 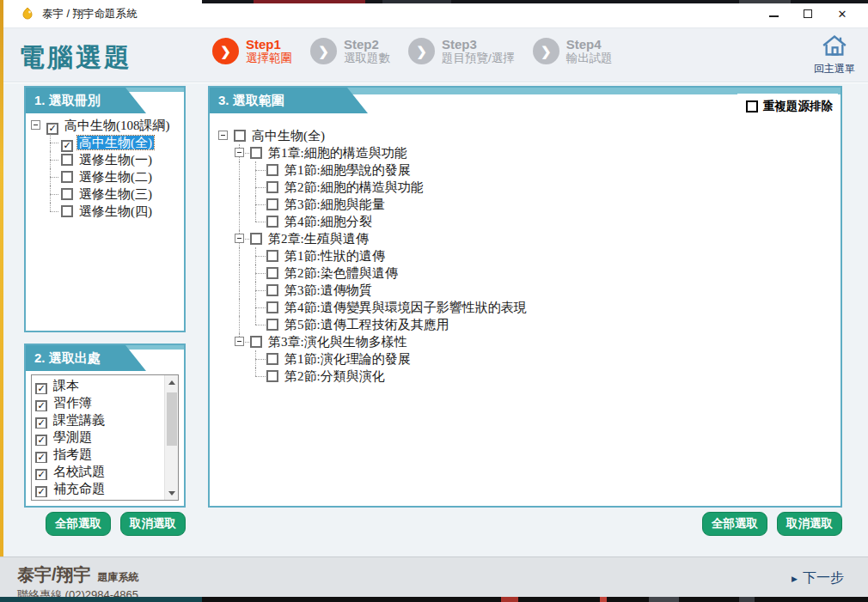 I want to click on tree-item-label: 第2節:細胞的構造與功能, so click(x=354, y=187).